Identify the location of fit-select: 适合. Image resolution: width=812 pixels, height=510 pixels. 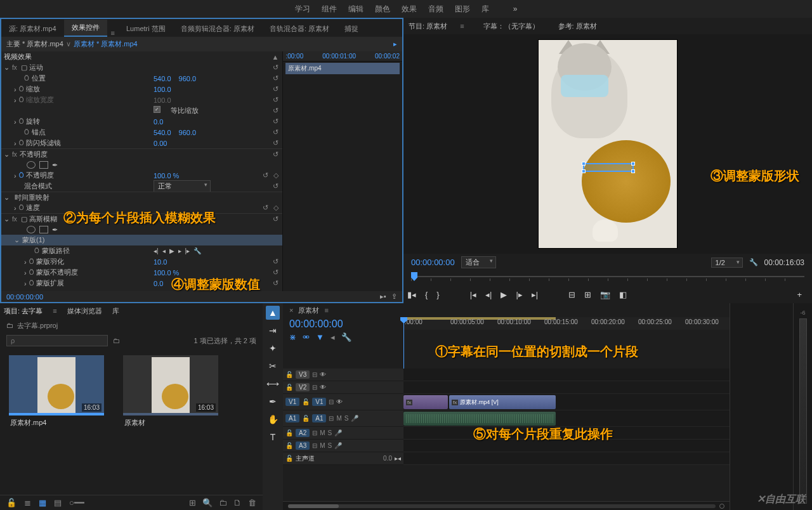
(478, 263).